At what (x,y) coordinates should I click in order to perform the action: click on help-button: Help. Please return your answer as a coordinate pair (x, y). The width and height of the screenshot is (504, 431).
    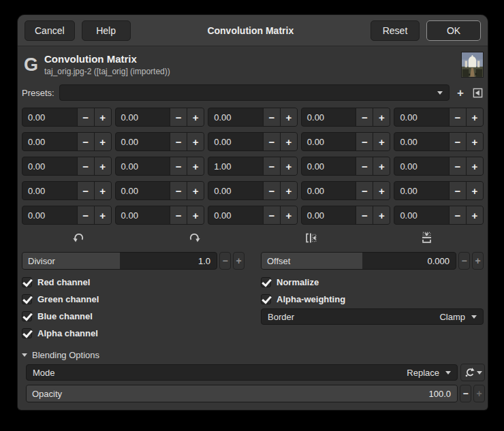
    Looking at the image, I should click on (106, 31).